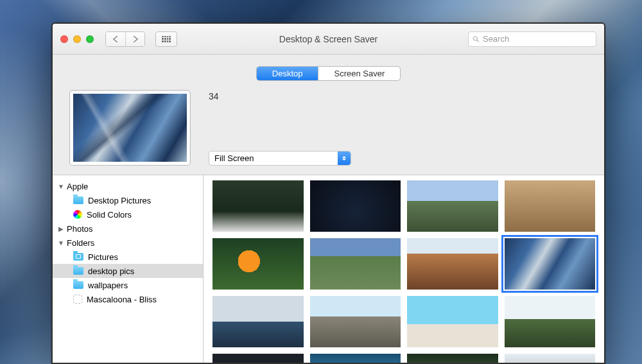  Describe the element at coordinates (128, 299) in the screenshot. I see `sidebar-item-mascaloona-bliss: Mascaloona - Bliss` at that location.